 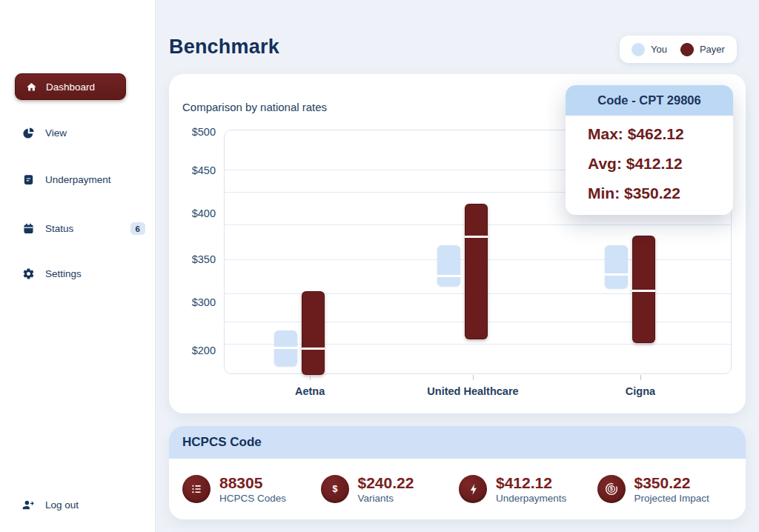 What do you see at coordinates (79, 179) in the screenshot?
I see `sidebar-item-label: Underpayment` at bounding box center [79, 179].